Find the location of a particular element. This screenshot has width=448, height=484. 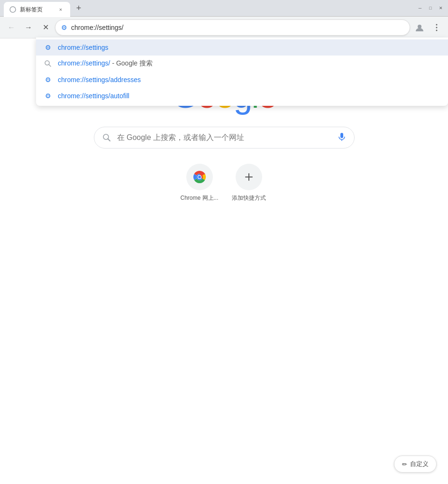

customize-button: ✏ 自定义 is located at coordinates (415, 464).